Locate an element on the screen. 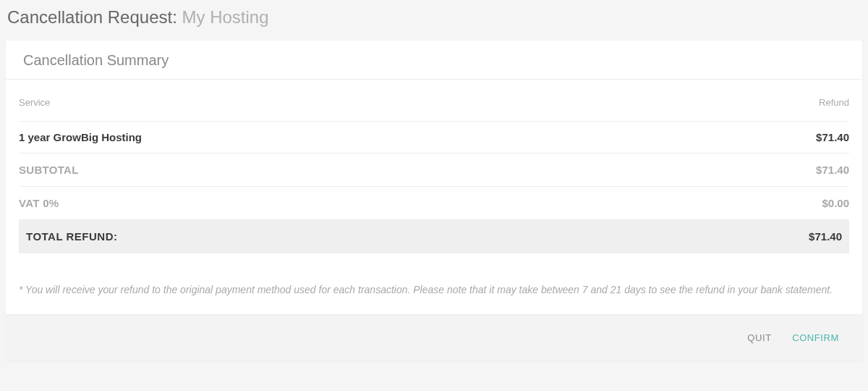 The height and width of the screenshot is (391, 868). table-row: VAT 0% $0.00 is located at coordinates (434, 203).